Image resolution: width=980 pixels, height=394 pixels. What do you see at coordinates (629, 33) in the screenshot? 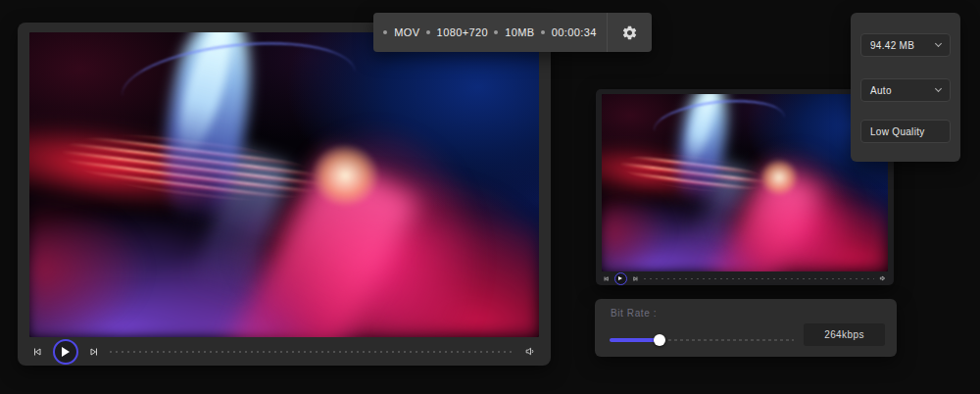
I see `gear-icon` at bounding box center [629, 33].